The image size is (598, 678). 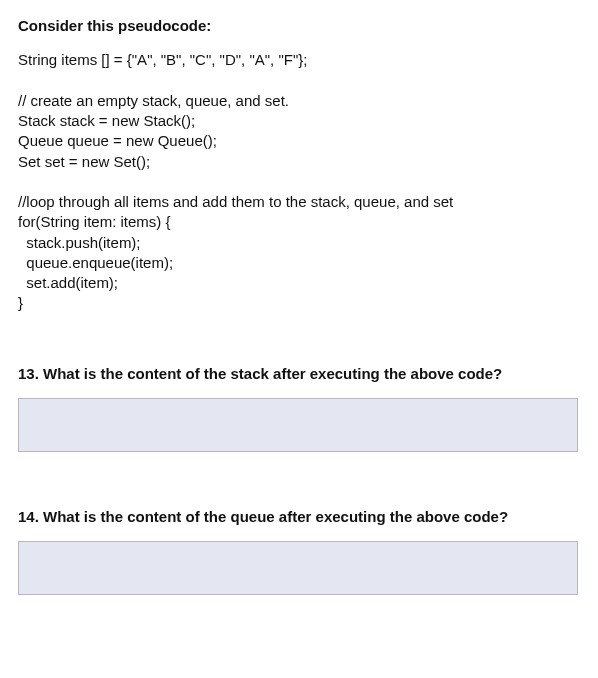 What do you see at coordinates (154, 100) in the screenshot?
I see `code-line: // create an empty stack, queue, and set…` at bounding box center [154, 100].